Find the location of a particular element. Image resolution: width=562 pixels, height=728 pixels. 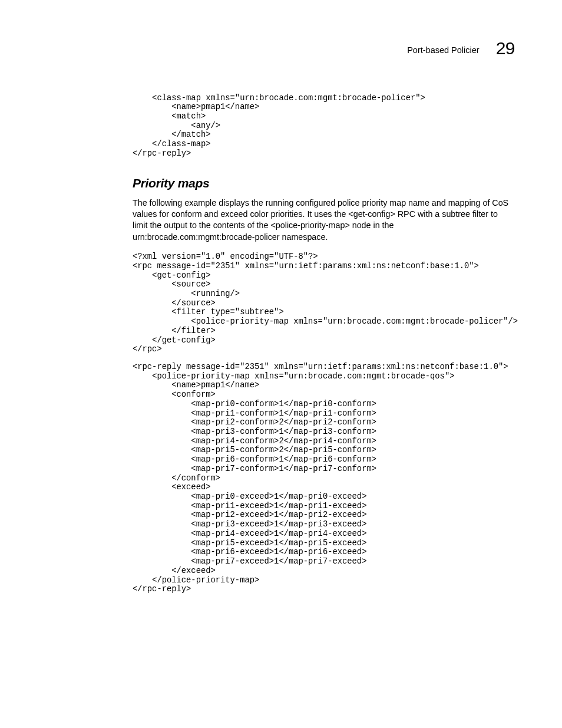

code-block-classmap: <class-map xmlns="urn:brocade.com:mgmt:b… is located at coordinates (324, 126).